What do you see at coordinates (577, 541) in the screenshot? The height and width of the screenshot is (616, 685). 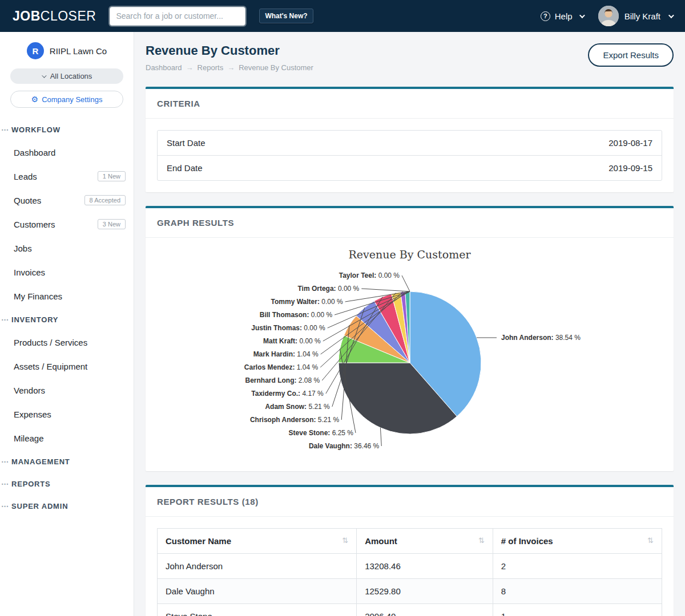 I see `column-header-of-invoices: # of Invoices⇅` at bounding box center [577, 541].